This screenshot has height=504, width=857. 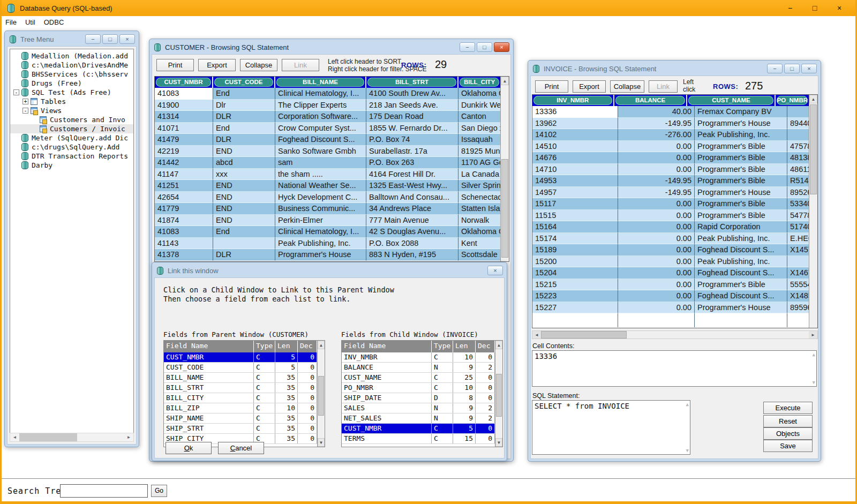 I want to click on field-row: BILL_STRT C 35 0, so click(x=240, y=388).